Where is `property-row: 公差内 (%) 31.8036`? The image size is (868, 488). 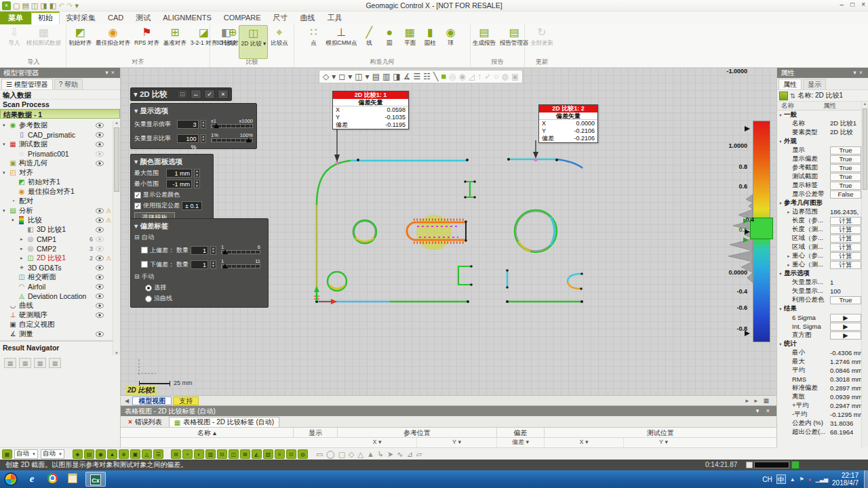 property-row: 公差内 (%) 31.8036 is located at coordinates (820, 423).